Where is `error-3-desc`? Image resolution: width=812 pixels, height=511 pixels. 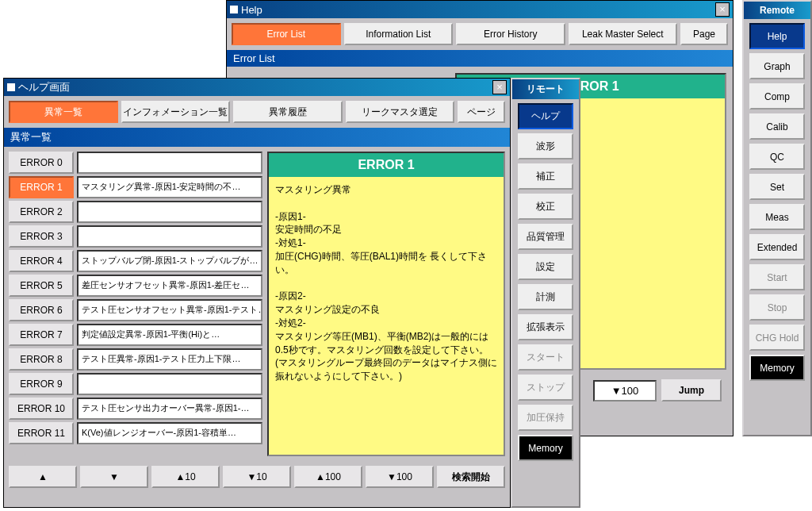 error-3-desc is located at coordinates (170, 236).